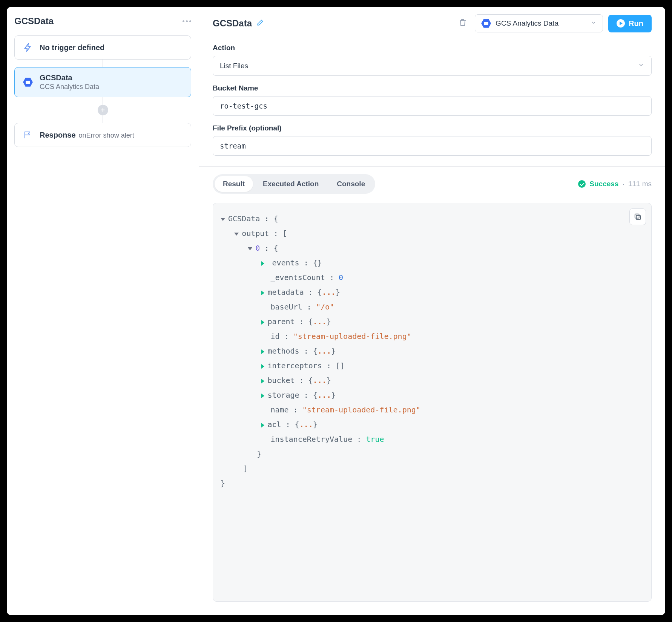 The image size is (672, 622). Describe the element at coordinates (432, 322) in the screenshot. I see `tree-row: parent : {...}` at that location.